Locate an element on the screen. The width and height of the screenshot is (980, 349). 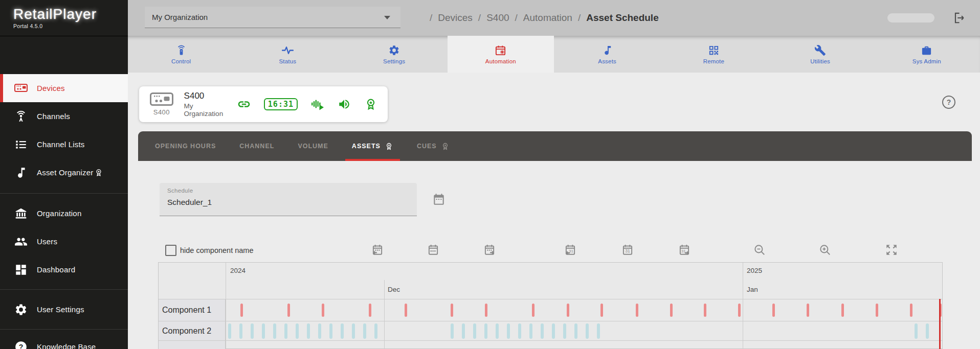
schedule-calendar-button is located at coordinates (439, 199).